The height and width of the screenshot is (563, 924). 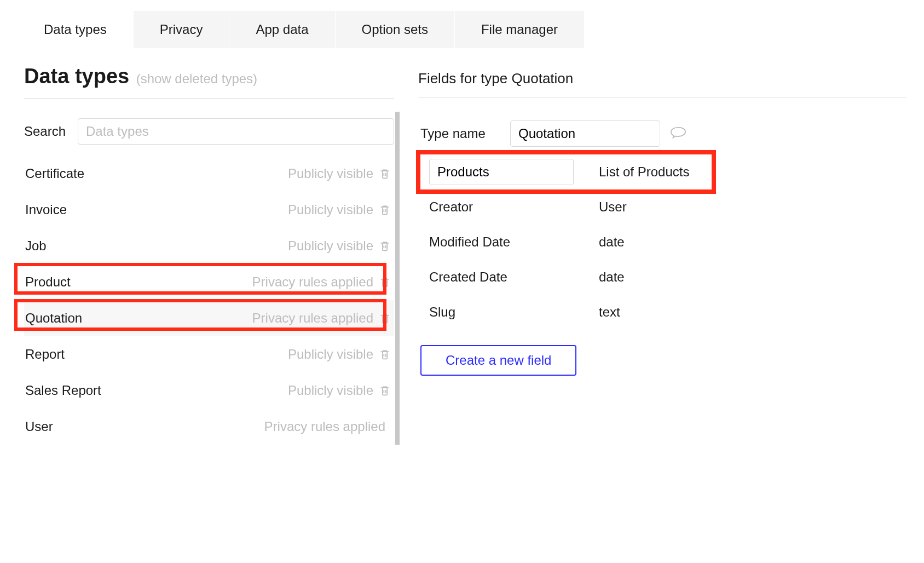 I want to click on fields-title: Fields for type Quotation, so click(x=662, y=84).